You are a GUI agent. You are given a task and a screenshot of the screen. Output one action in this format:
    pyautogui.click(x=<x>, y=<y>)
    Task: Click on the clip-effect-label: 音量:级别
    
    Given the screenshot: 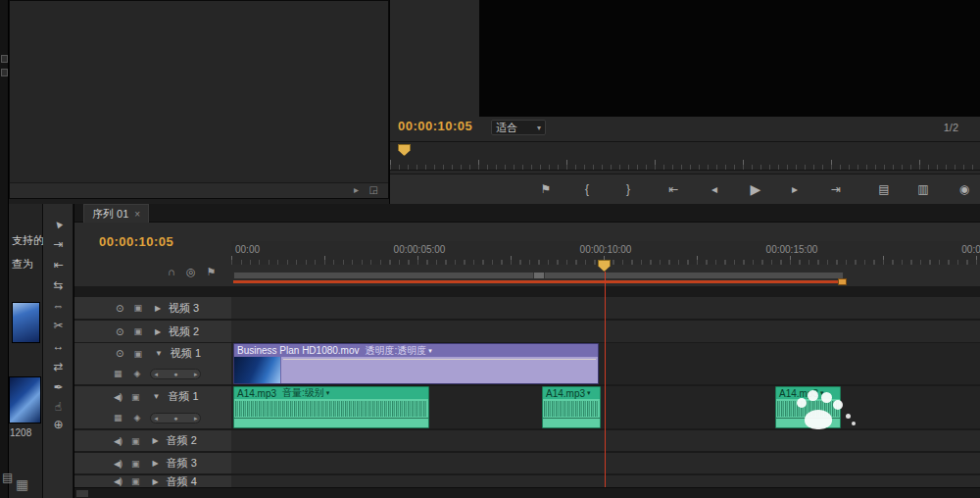 What is the action you would take?
    pyautogui.click(x=304, y=393)
    